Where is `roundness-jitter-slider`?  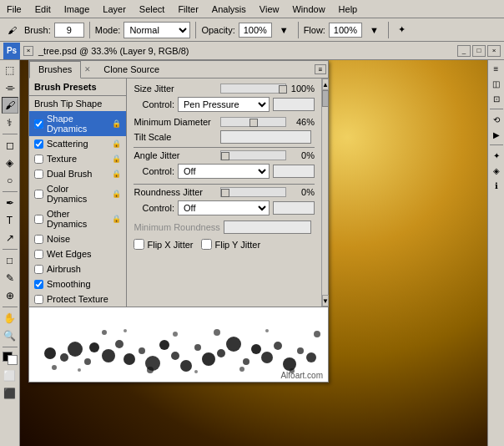
roundness-jitter-slider is located at coordinates (254, 192).